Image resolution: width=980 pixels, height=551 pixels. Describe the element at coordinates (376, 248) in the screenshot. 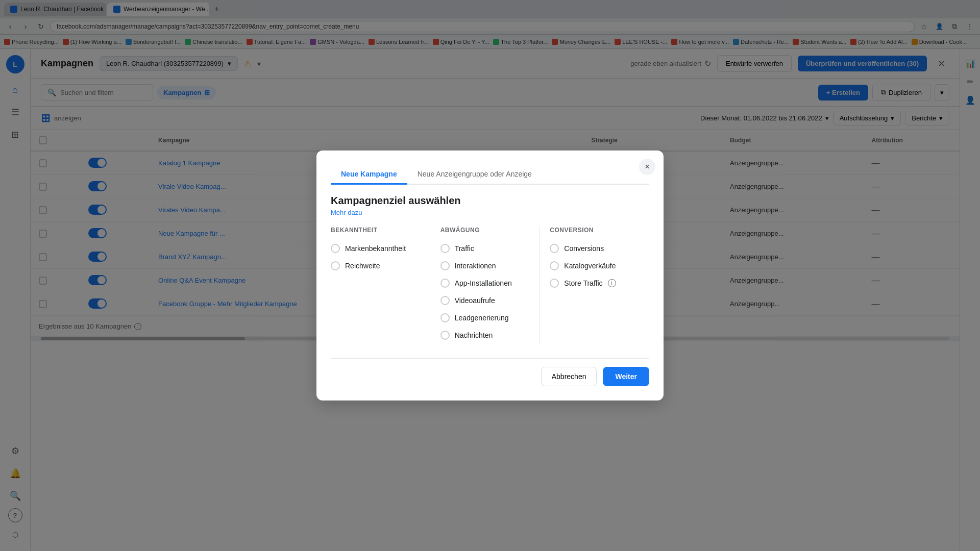

I see `option-label-markenbekanntheit: Markenbekanntheit` at that location.